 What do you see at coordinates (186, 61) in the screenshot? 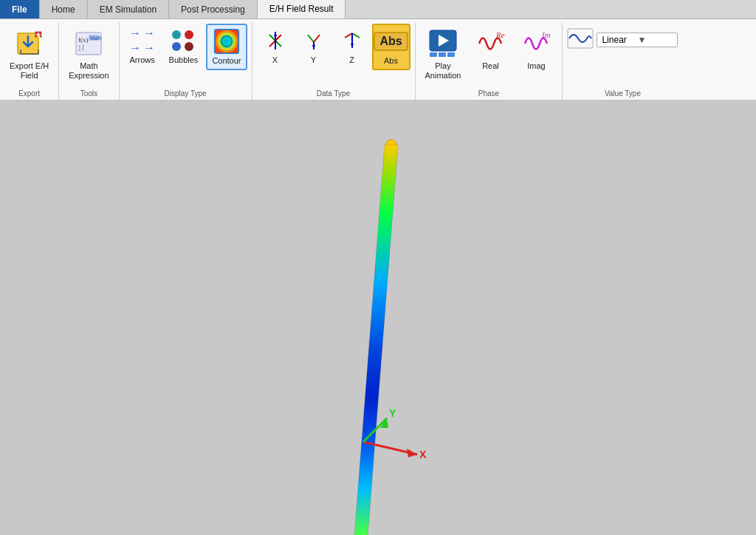
I see `ribbon-group-display-type: → → → → Arrows` at bounding box center [186, 61].